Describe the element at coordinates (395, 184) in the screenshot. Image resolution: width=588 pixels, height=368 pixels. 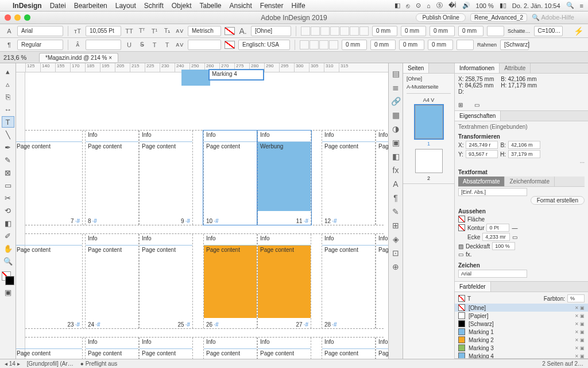
I see `dock-object-icon: A` at that location.